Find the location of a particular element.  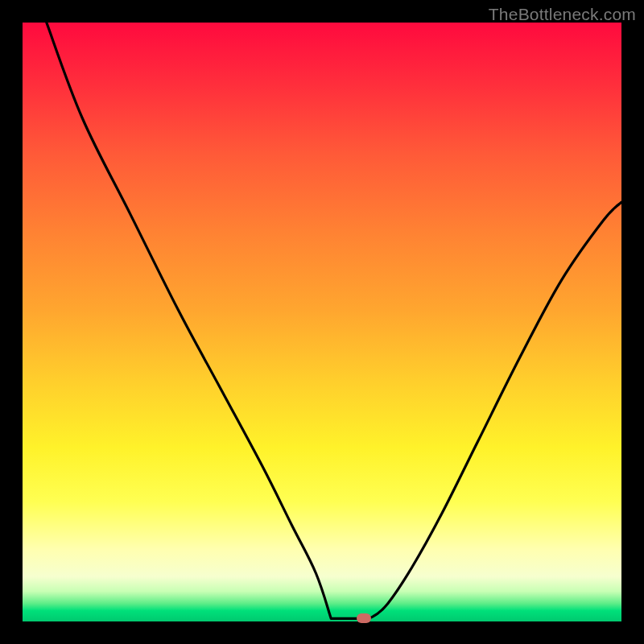

minimum-marker is located at coordinates (364, 618).